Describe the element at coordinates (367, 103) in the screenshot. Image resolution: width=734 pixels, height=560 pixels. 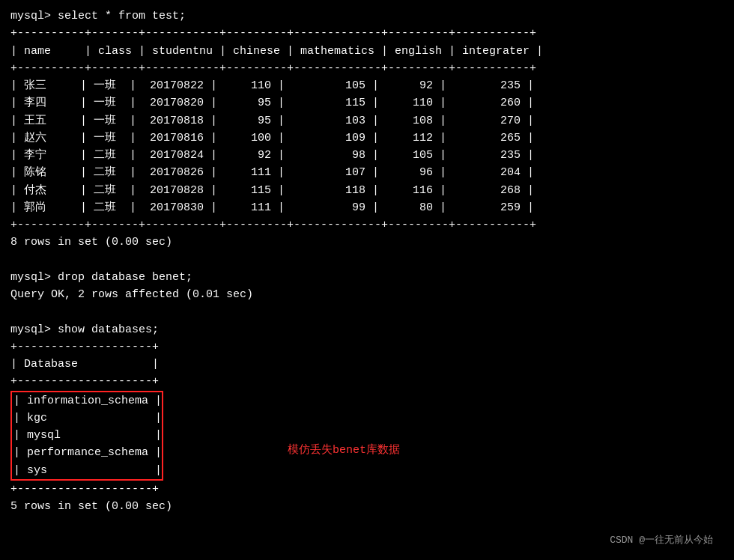
I see `table-row: | 李四 | 一班 | 20170820 | 95 | 115 | 110 | …` at that location.